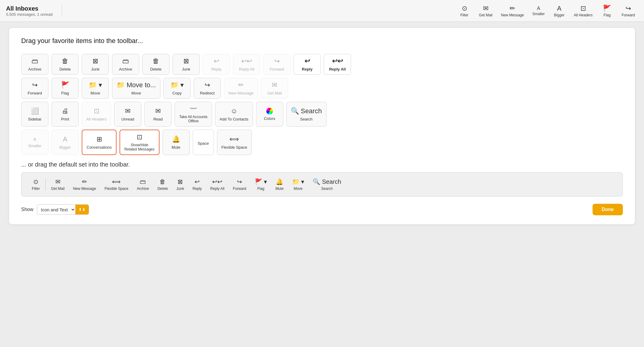 Image resolution: width=644 pixels, height=347 pixels. I want to click on filter-label: Filter, so click(464, 15).